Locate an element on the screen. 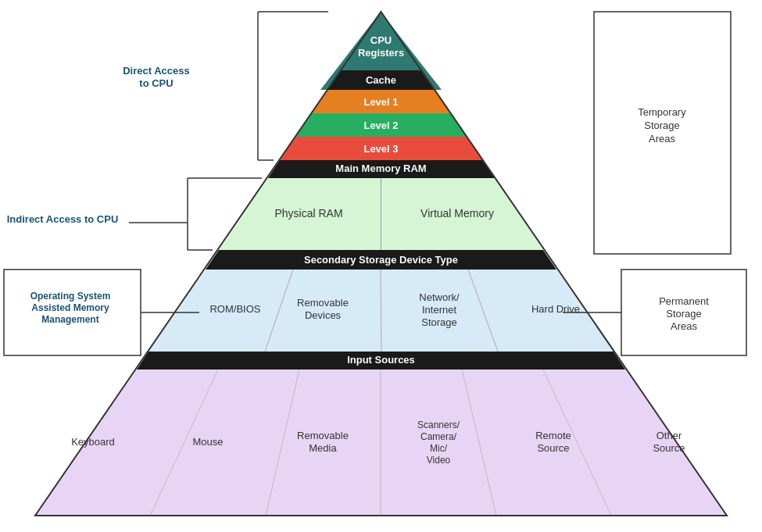  scanners-label4: Video is located at coordinates (439, 460).